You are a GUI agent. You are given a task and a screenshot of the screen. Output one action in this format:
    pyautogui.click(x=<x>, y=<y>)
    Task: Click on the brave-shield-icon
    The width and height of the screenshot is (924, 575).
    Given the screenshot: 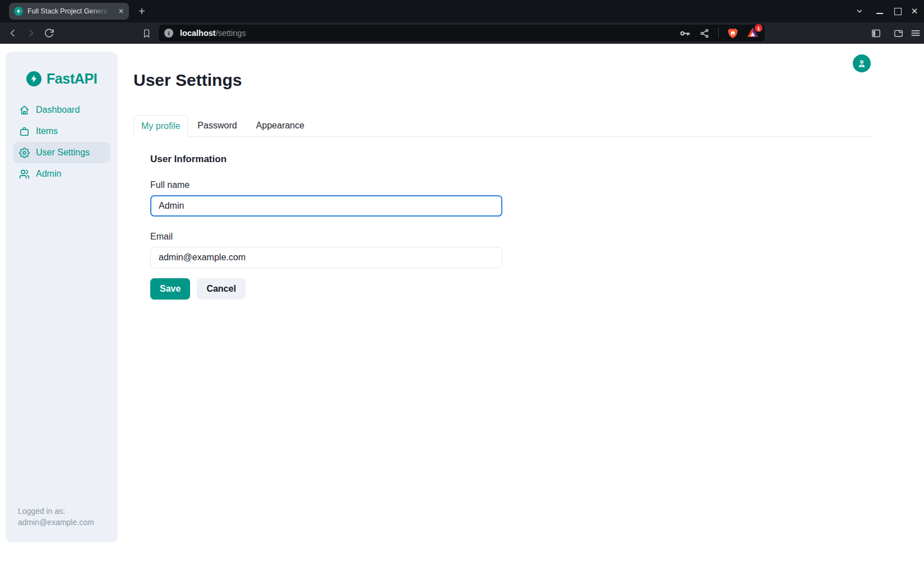 What is the action you would take?
    pyautogui.click(x=733, y=34)
    